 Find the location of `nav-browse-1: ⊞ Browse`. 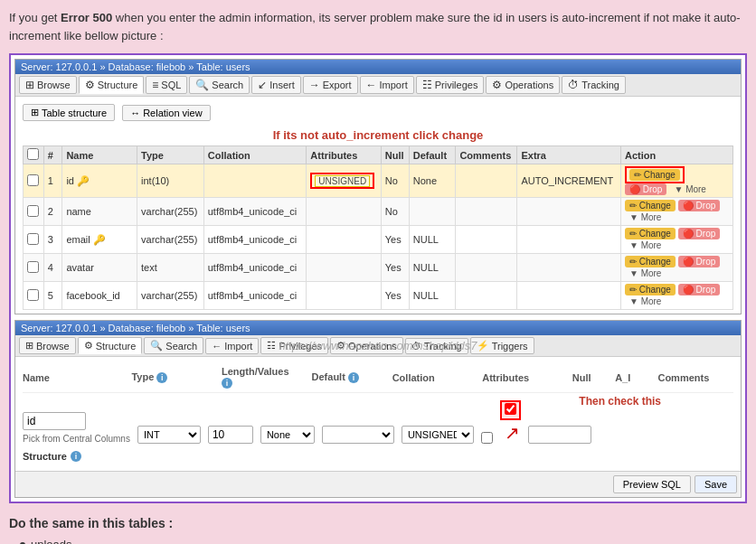

nav-browse-1: ⊞ Browse is located at coordinates (48, 85).